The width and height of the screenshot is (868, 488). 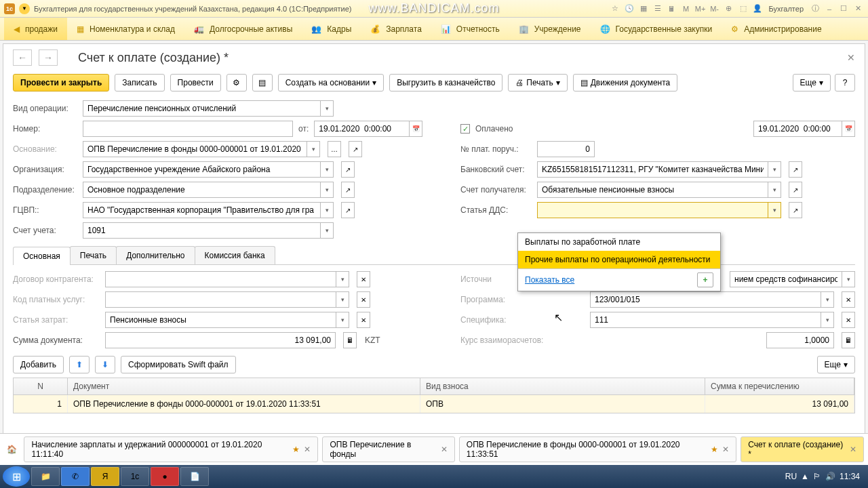 I want to click on btn-provesti-zakryt: Провести и закрыть, so click(x=61, y=83).